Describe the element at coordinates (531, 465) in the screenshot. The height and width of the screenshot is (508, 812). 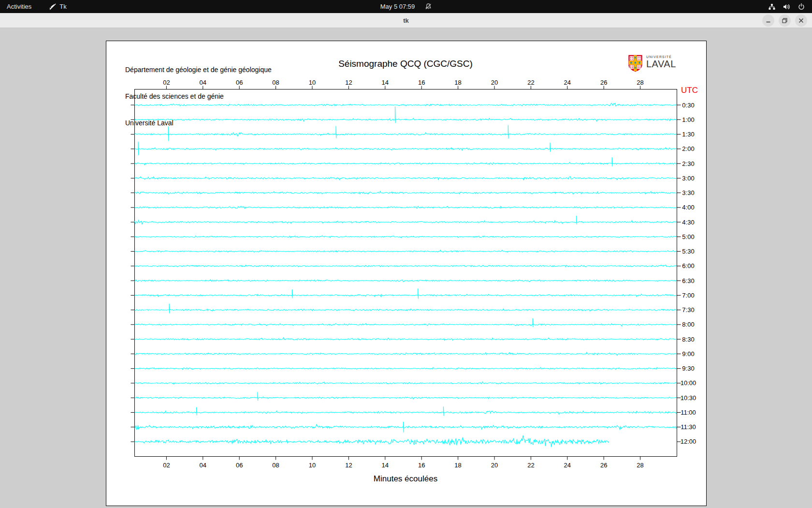
I see `x-tick-label-bottom: 22` at that location.